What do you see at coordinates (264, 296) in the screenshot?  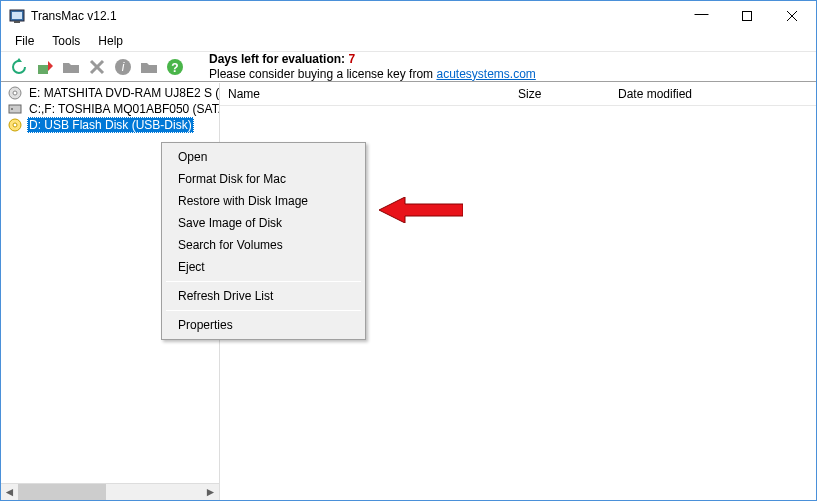 I see `ctx-refresh-drive-list: Refresh Drive List` at bounding box center [264, 296].